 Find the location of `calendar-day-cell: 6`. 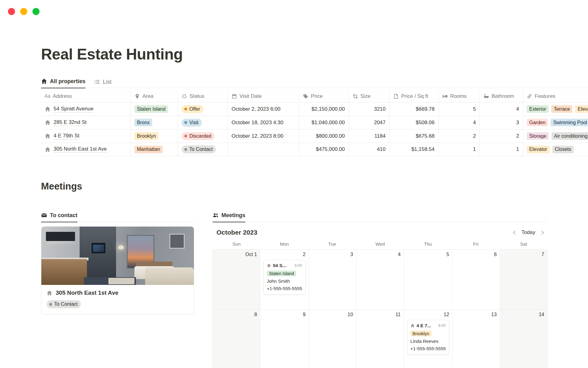

calendar-day-cell: 6 is located at coordinates (477, 280).